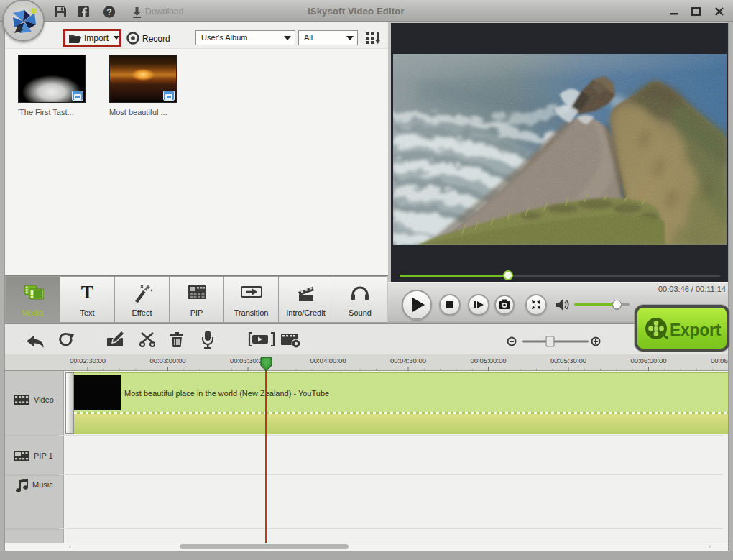 This screenshot has height=560, width=733. What do you see at coordinates (167, 361) in the screenshot?
I see `svg-text: 00:03:00:00` at bounding box center [167, 361].